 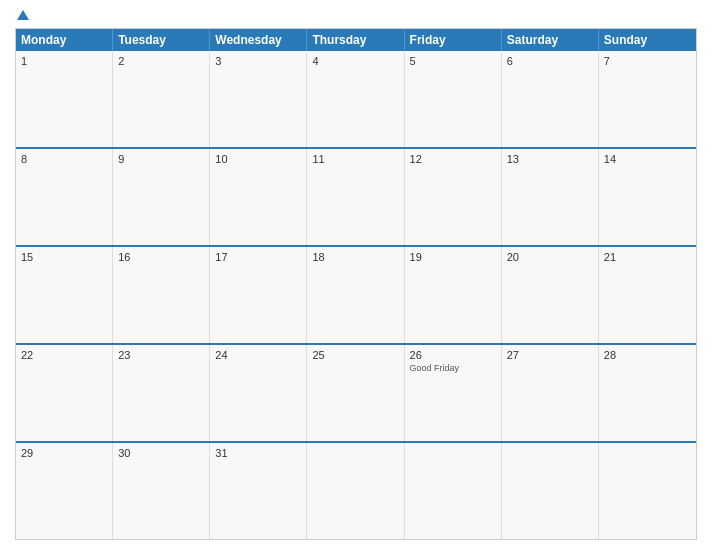 I want to click on calendar-cell: 2, so click(x=162, y=99).